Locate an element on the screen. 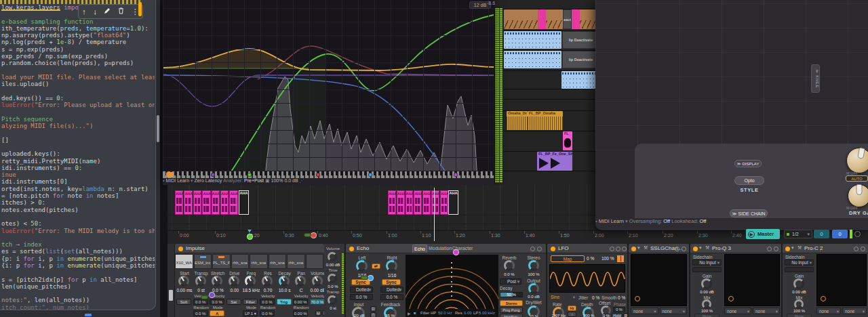 This screenshot has width=868, height=317. master-numbox-2: 0 is located at coordinates (840, 234).